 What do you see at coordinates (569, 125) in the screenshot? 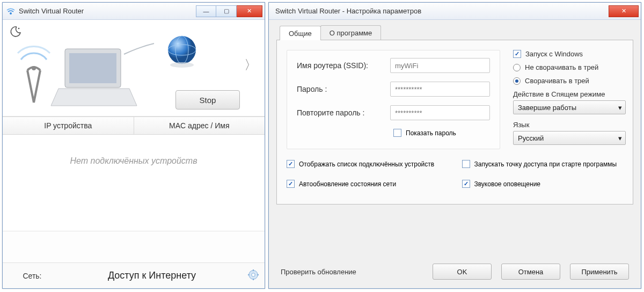
I see `language-label: Язык` at bounding box center [569, 125].